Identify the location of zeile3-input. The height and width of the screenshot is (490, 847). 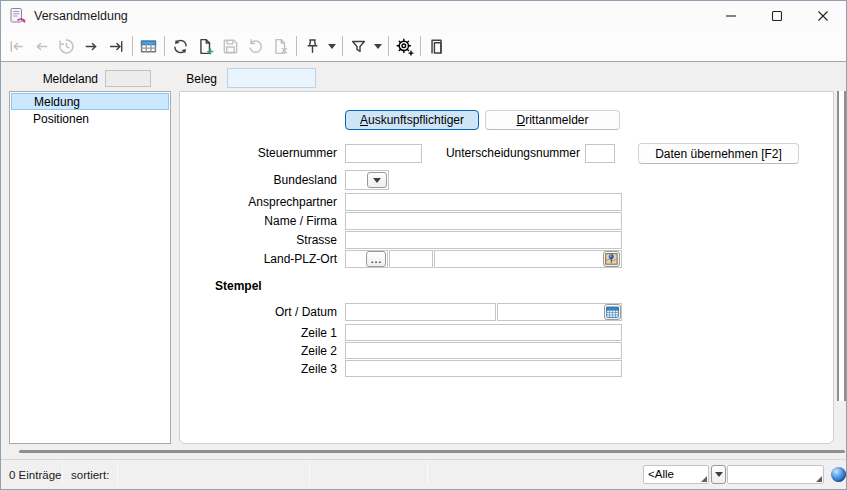
(484, 368).